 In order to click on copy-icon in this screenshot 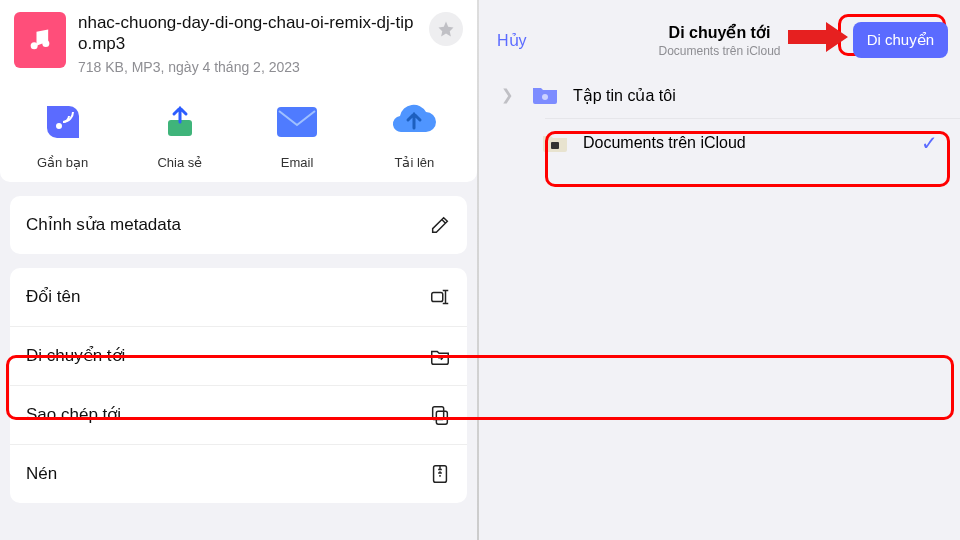, I will do `click(440, 415)`.